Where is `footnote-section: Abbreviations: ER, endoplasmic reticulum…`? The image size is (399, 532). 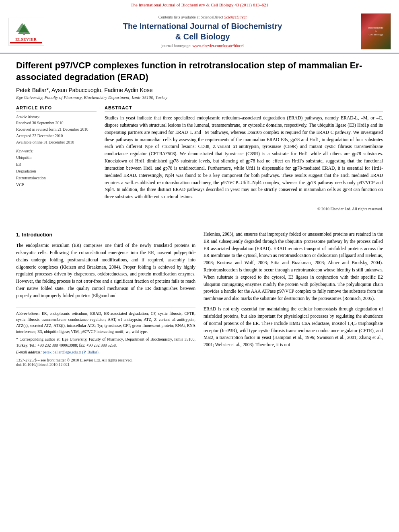
footnote-section: Abbreviations: ER, endoplasmic reticulum… is located at coordinates (106, 331).